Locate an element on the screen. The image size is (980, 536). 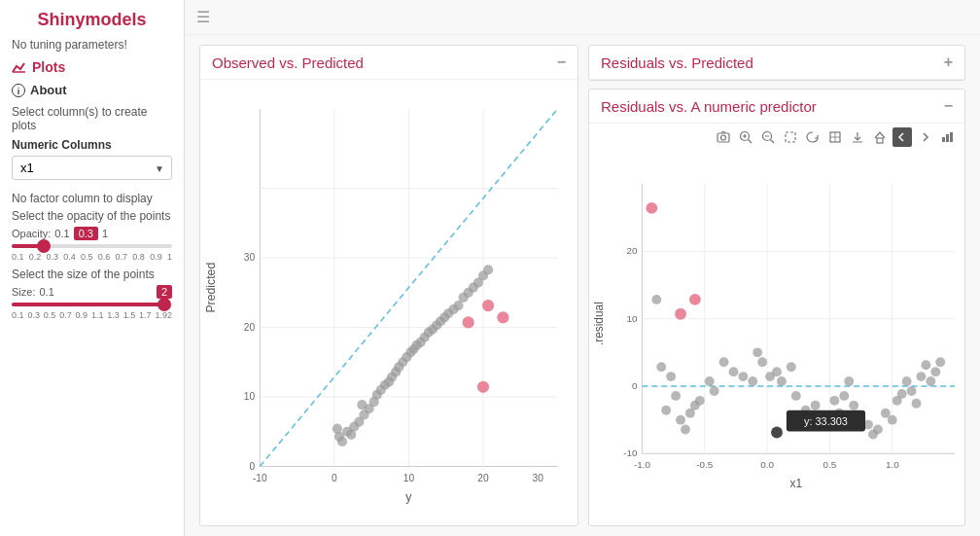
select-columns-label: Select column(s) to create plots is located at coordinates (91, 119).